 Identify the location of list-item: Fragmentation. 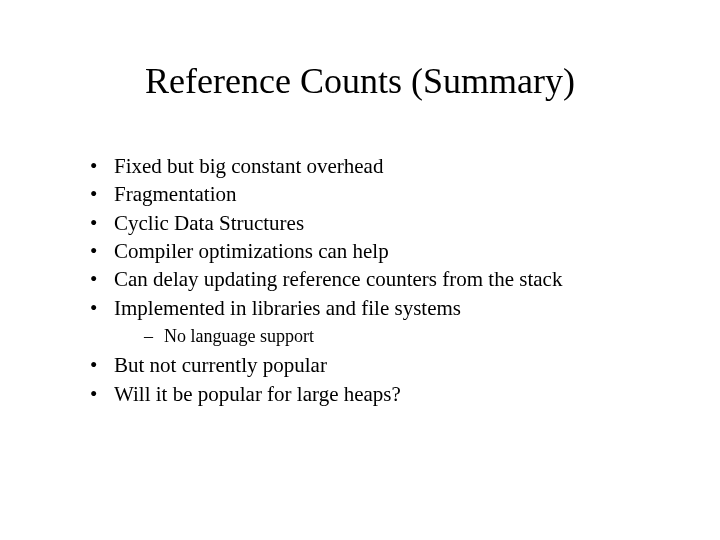
(375, 194).